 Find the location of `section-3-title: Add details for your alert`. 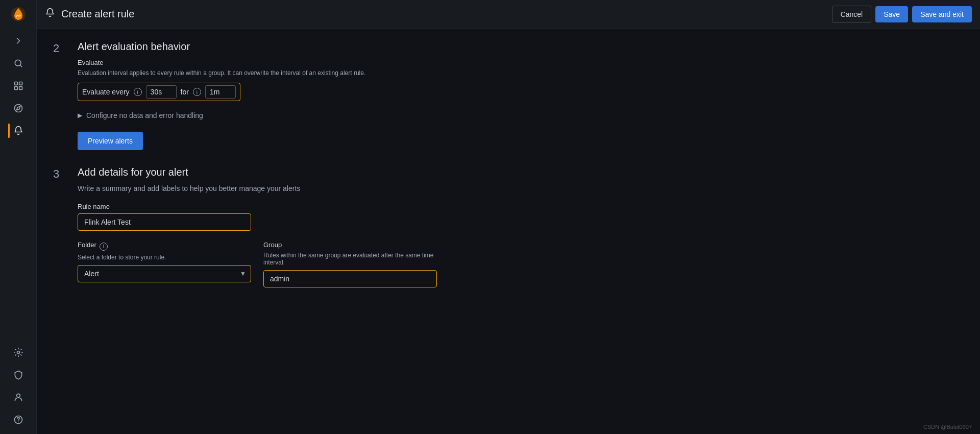

section-3-title: Add details for your alert is located at coordinates (521, 173).